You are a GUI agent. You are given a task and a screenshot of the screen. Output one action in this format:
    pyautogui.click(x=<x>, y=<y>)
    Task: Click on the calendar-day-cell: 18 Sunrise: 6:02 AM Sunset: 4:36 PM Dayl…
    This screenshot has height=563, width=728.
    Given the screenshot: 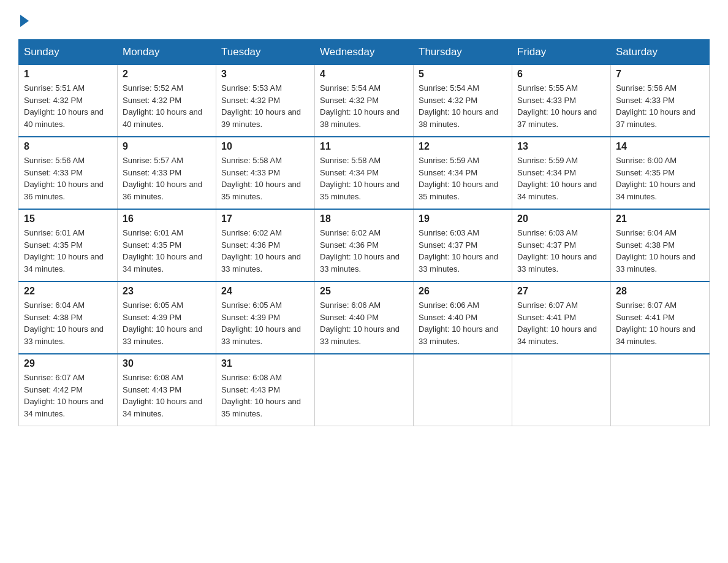 What is the action you would take?
    pyautogui.click(x=364, y=245)
    